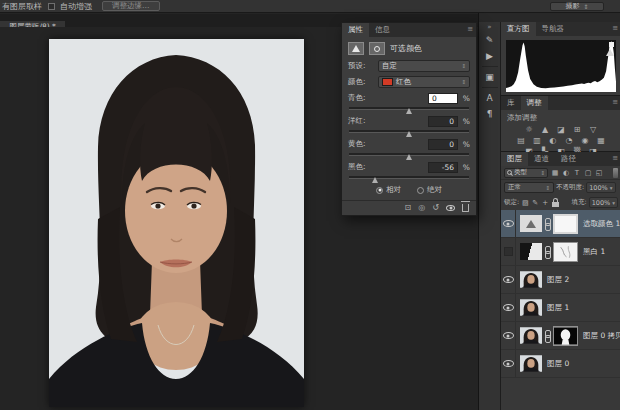 This screenshot has height=410, width=620. I want to click on toggle-visibility-eye-icon, so click(450, 208).